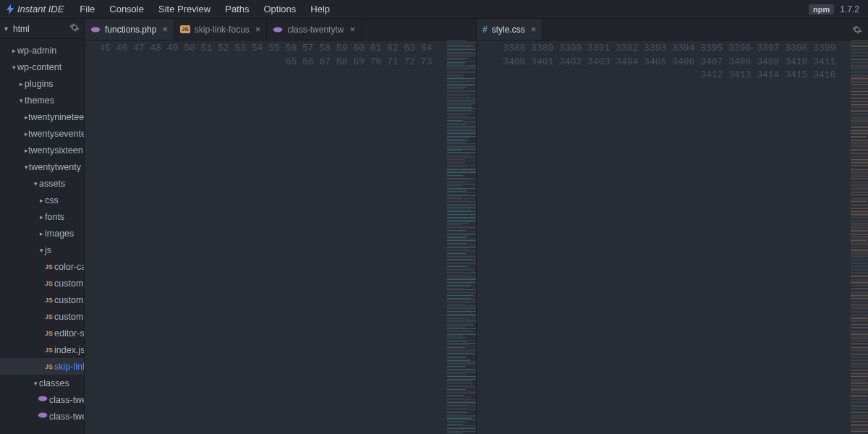 Image resolution: width=868 pixels, height=434 pixels. I want to click on file-customize-controls-js: JScustomize-controls.js, so click(42, 284).